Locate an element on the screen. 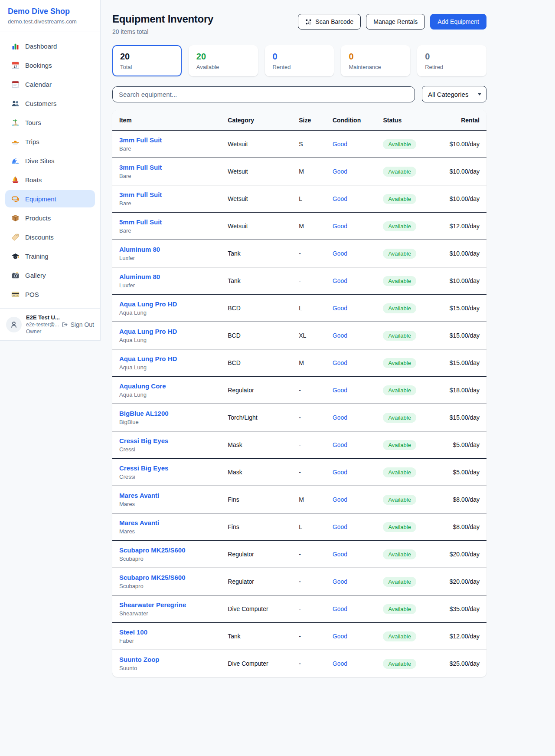  sidebar-item-pos: POS is located at coordinates (50, 294).